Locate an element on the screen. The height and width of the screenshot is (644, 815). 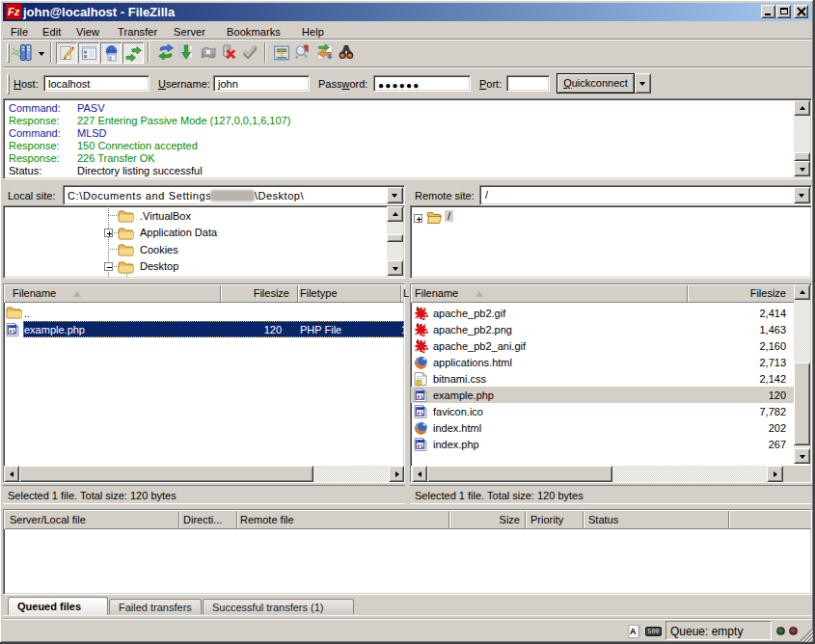
svg-text: A is located at coordinates (633, 631).